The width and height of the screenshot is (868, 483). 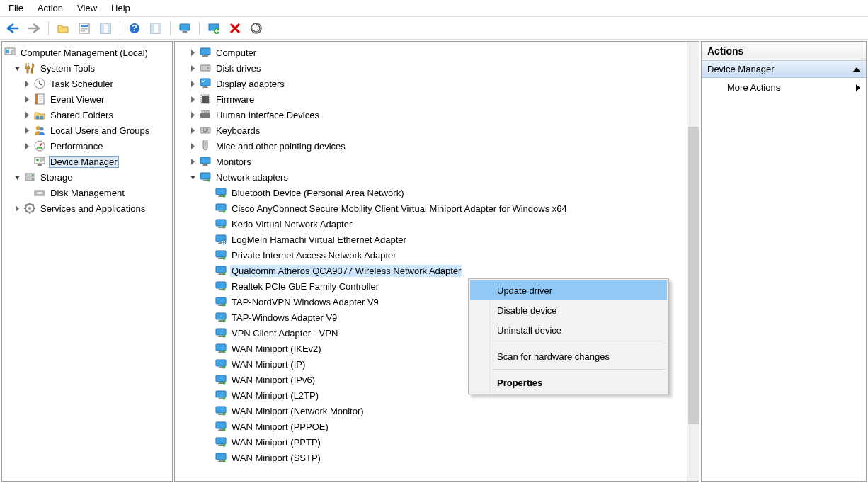 What do you see at coordinates (437, 458) in the screenshot?
I see `dev-wan-sstp: WAN Miniport (SSTP)` at bounding box center [437, 458].